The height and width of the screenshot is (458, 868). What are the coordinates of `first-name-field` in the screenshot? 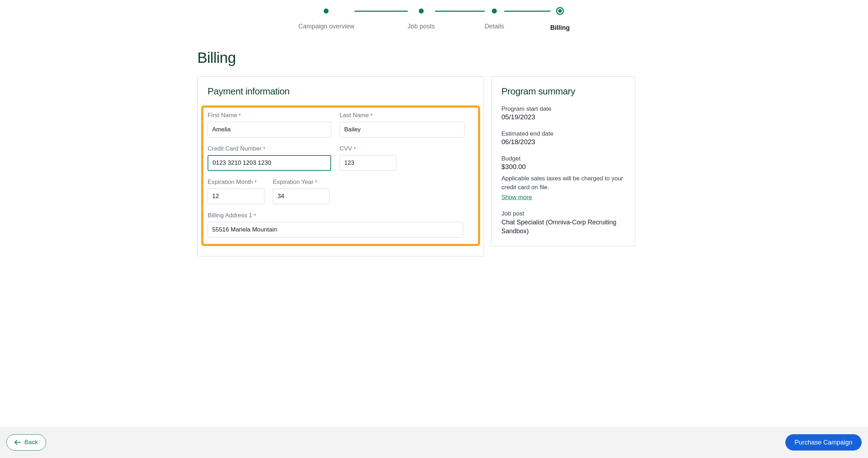 It's located at (269, 130).